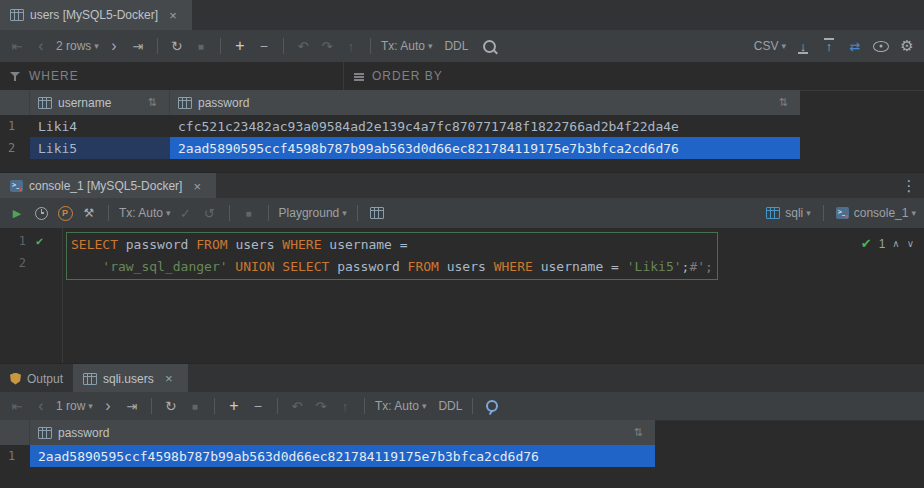  Describe the element at coordinates (377, 213) in the screenshot. I see `output-layout-icon` at that location.